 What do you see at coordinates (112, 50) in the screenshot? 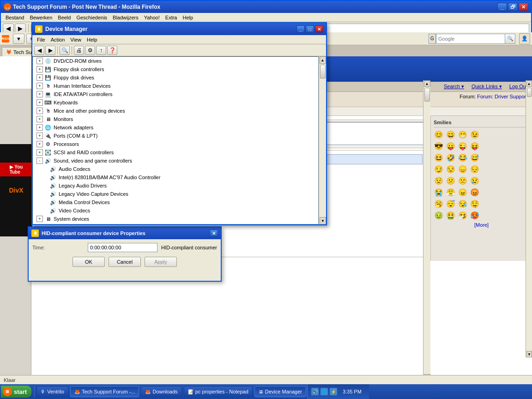
I see `dm-help-btn: ❓` at bounding box center [112, 50].